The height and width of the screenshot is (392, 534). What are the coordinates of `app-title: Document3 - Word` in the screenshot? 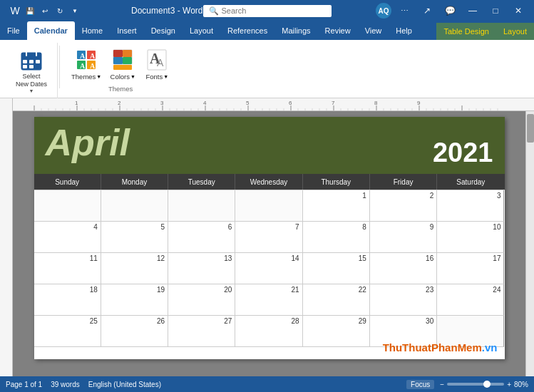 It's located at (167, 11).